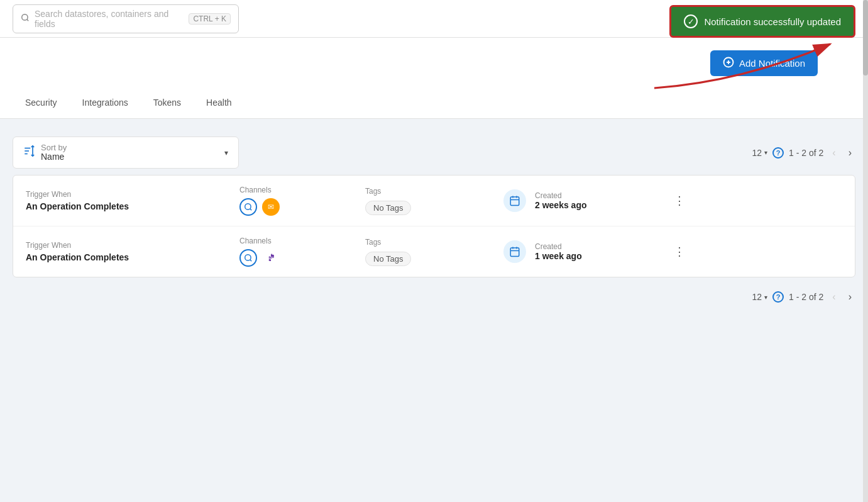 This screenshot has width=868, height=502. What do you see at coordinates (434, 242) in the screenshot?
I see `tags-label-2: Tags` at bounding box center [434, 242].